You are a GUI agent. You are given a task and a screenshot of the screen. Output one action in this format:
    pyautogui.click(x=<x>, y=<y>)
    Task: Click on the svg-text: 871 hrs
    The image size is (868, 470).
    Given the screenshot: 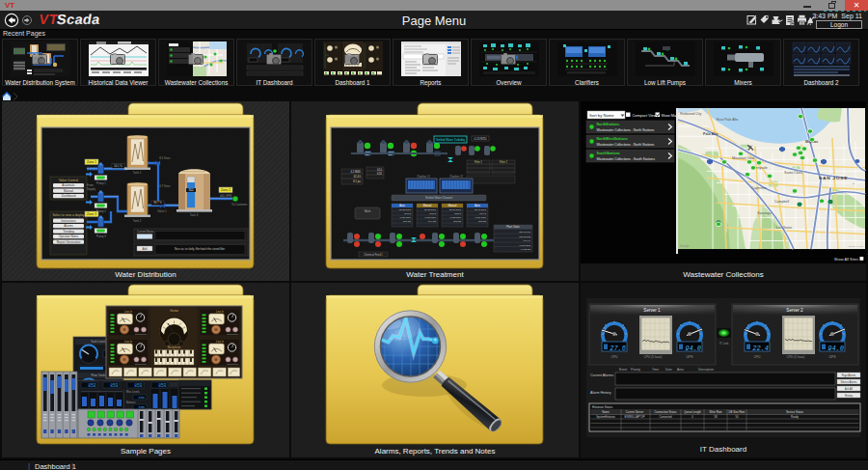 What is the action you would take?
    pyautogui.click(x=407, y=222)
    